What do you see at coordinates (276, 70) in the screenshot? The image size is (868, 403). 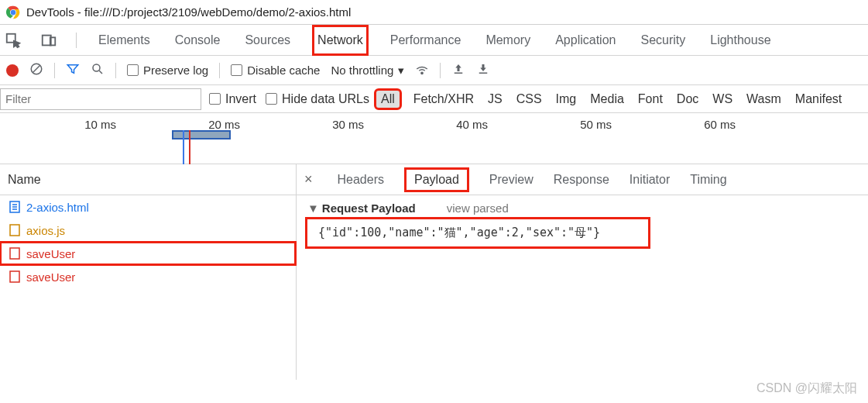 I see `disable-cache-checkbox: Disable cache` at bounding box center [276, 70].